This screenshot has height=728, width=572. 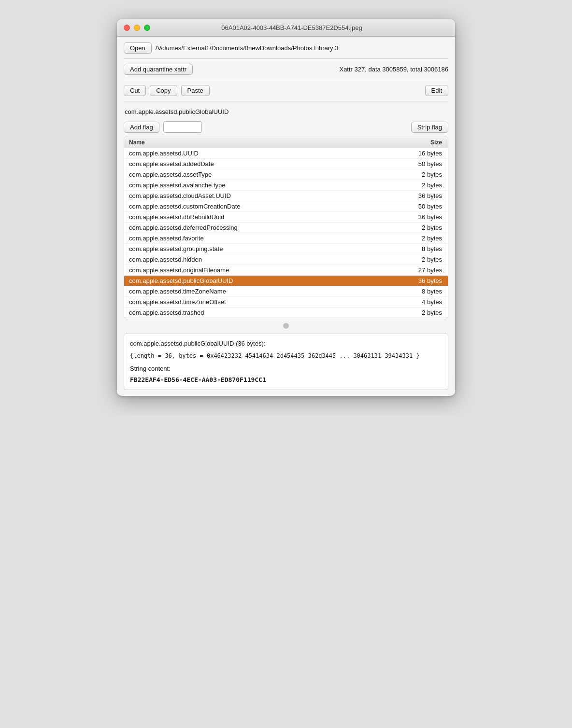 I want to click on open-button: Open, so click(x=138, y=48).